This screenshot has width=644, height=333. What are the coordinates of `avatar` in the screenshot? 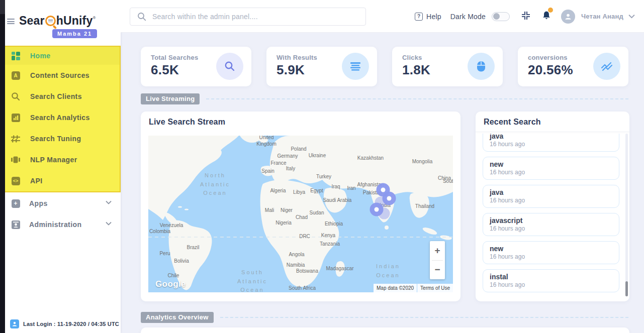 It's located at (568, 17).